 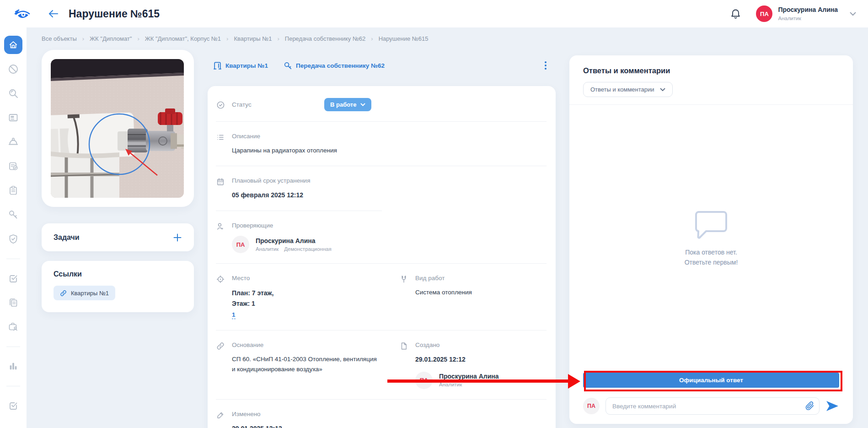 What do you see at coordinates (473, 286) in the screenshot?
I see `worktype-section: Вид работ Система отопления` at bounding box center [473, 286].